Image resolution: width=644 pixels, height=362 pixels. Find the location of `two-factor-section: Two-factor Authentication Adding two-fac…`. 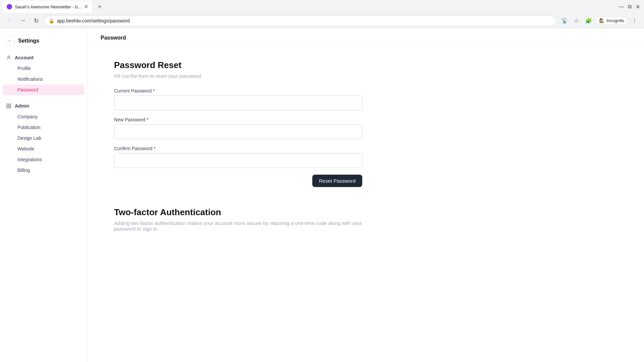

two-factor-section: Two-factor Authentication Adding two-fac… is located at coordinates (238, 219).